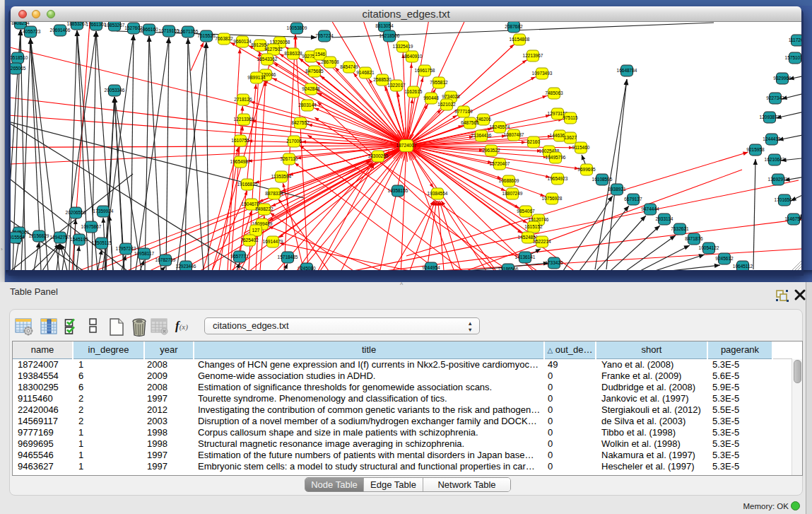 This screenshot has width=812, height=514. What do you see at coordinates (570, 137) in the screenshot?
I see `svg-text: 13627` at bounding box center [570, 137].